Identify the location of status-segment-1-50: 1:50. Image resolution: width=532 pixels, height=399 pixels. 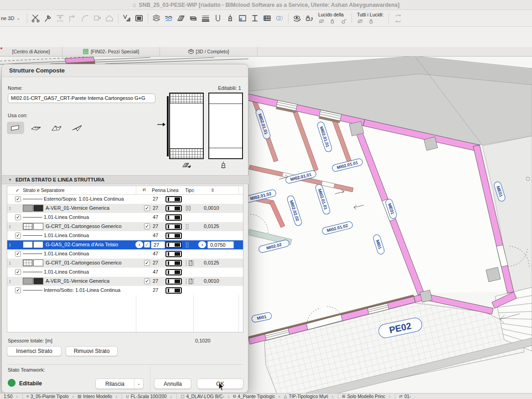
(8, 397).